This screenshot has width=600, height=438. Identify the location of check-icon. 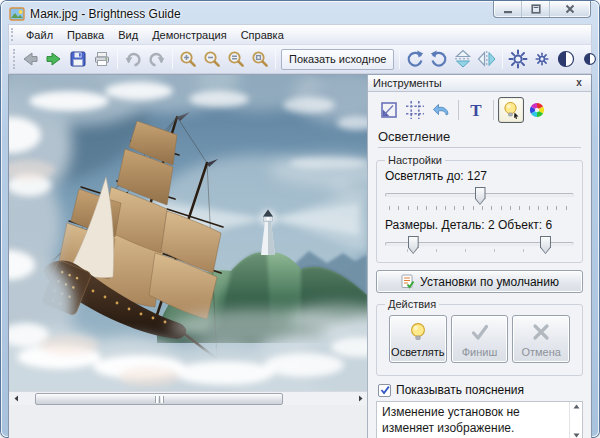
(480, 332).